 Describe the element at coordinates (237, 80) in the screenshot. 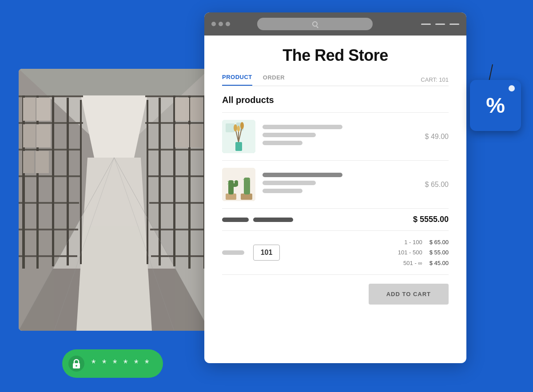

I see `tab-product: PRODUCT` at that location.